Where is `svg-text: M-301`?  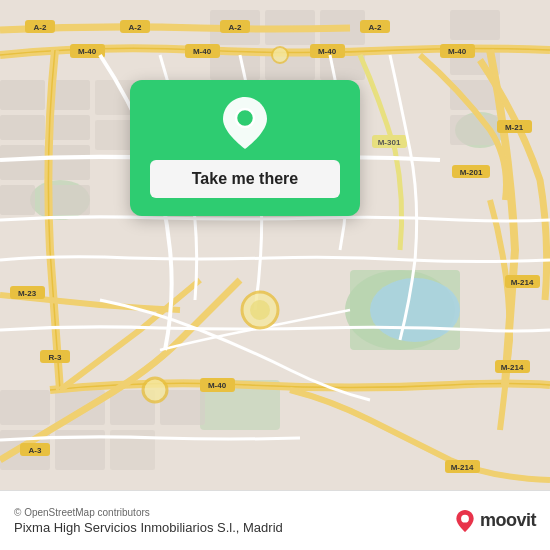 svg-text: M-301 is located at coordinates (390, 142).